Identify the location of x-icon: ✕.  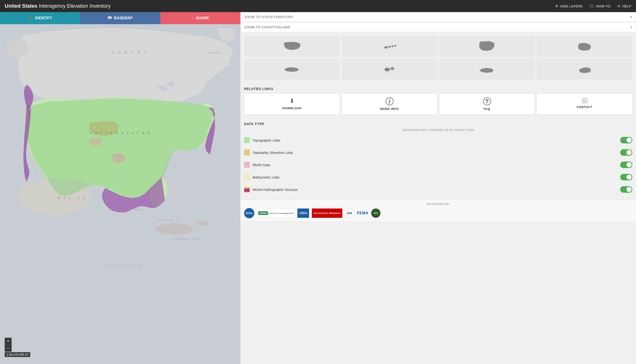
(557, 6).